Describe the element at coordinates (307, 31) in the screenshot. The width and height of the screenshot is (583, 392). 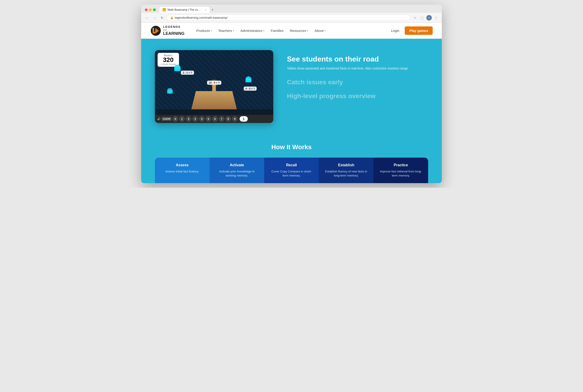
I see `resources-chevron-icon: ▾` at that location.